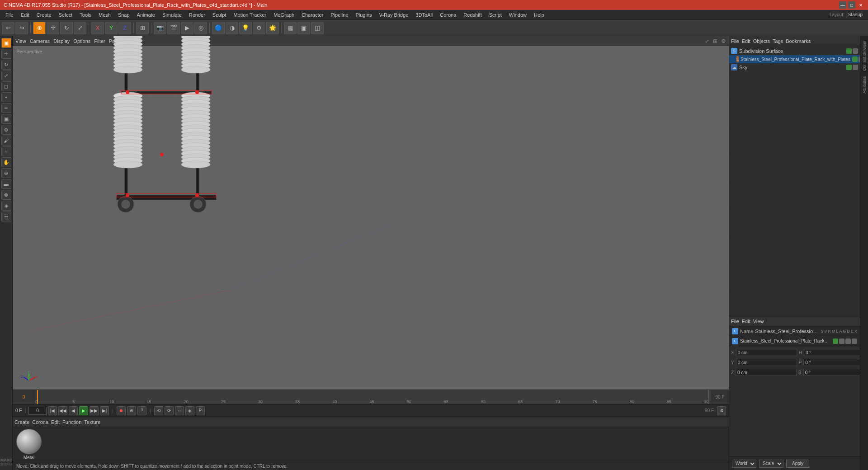  I want to click on coord-system-button: ⊞, so click(142, 28).